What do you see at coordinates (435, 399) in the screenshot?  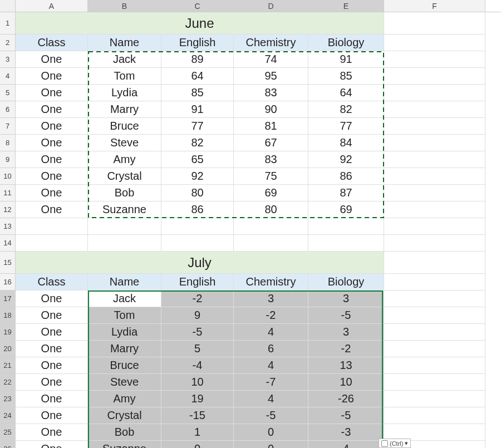 I see `cell-F23` at bounding box center [435, 399].